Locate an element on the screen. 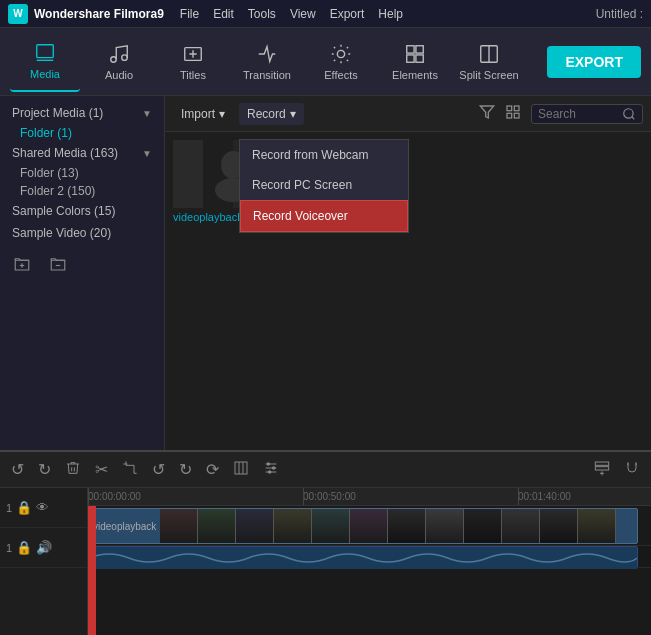 This screenshot has width=651, height=635. audio-track-number: 1 is located at coordinates (9, 548).